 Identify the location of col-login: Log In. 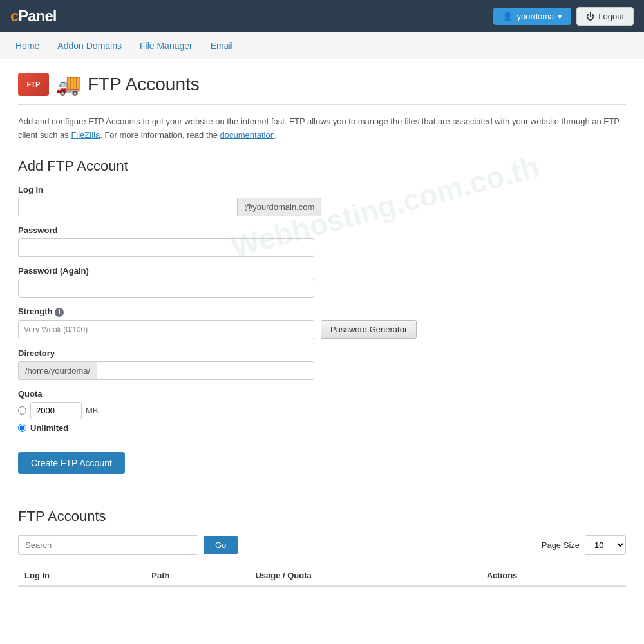
(81, 576).